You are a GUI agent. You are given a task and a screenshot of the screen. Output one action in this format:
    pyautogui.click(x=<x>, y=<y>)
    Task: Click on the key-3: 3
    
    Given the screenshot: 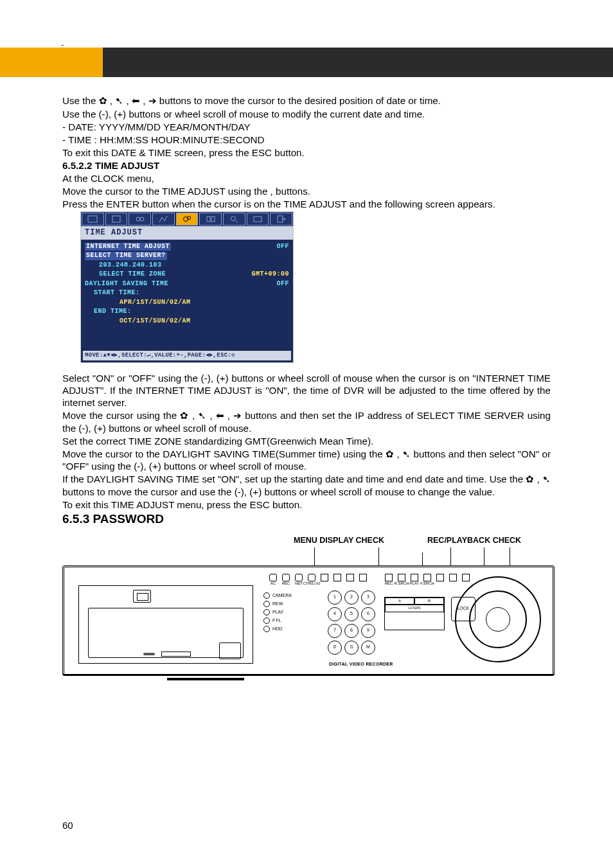 What is the action you would take?
    pyautogui.click(x=368, y=598)
    